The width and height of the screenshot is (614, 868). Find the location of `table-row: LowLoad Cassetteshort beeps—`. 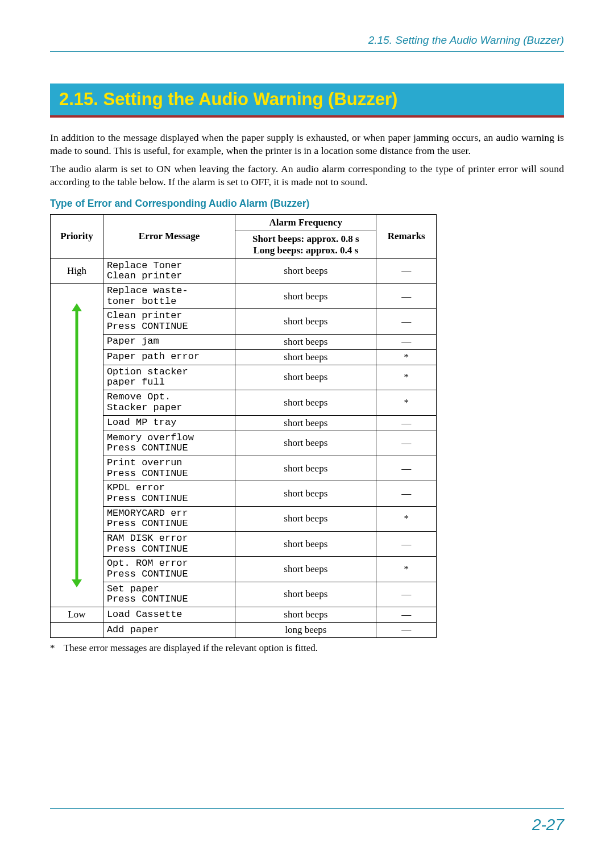

table-row: LowLoad Cassetteshort beeps— is located at coordinates (243, 615).